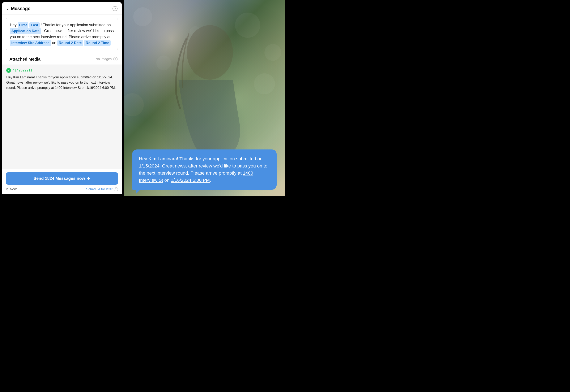  Describe the element at coordinates (210, 180) in the screenshot. I see `sms-text-4: .` at that location.